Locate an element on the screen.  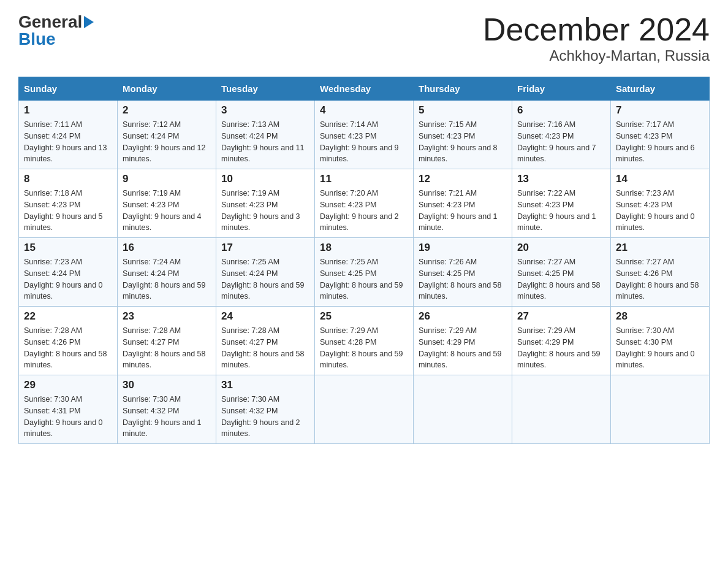
day-number: 28 is located at coordinates (660, 316).